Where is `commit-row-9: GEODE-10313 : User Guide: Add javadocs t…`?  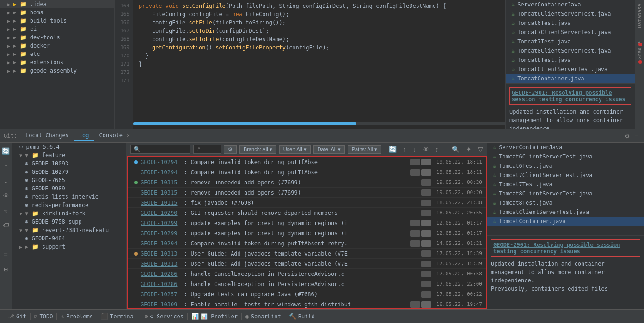 commit-row-9: GEODE-10313 : User Guide: Add javadocs t… is located at coordinates (307, 254).